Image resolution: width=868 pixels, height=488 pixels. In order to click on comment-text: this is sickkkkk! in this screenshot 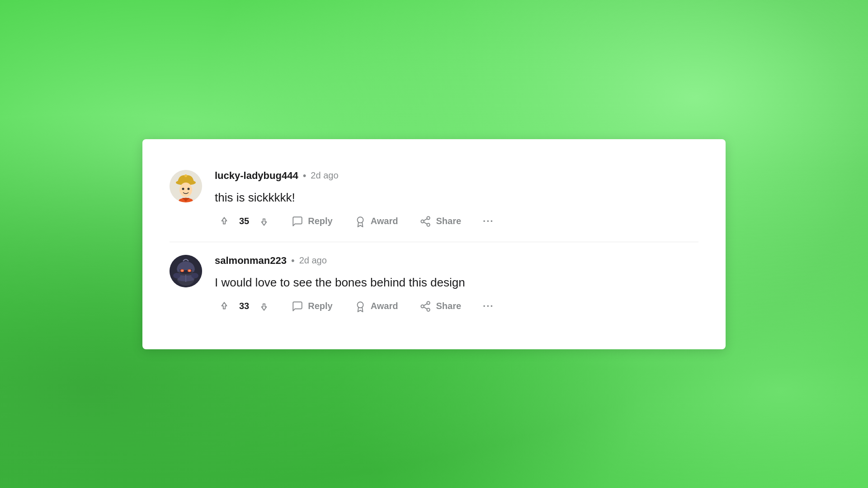, I will do `click(457, 198)`.